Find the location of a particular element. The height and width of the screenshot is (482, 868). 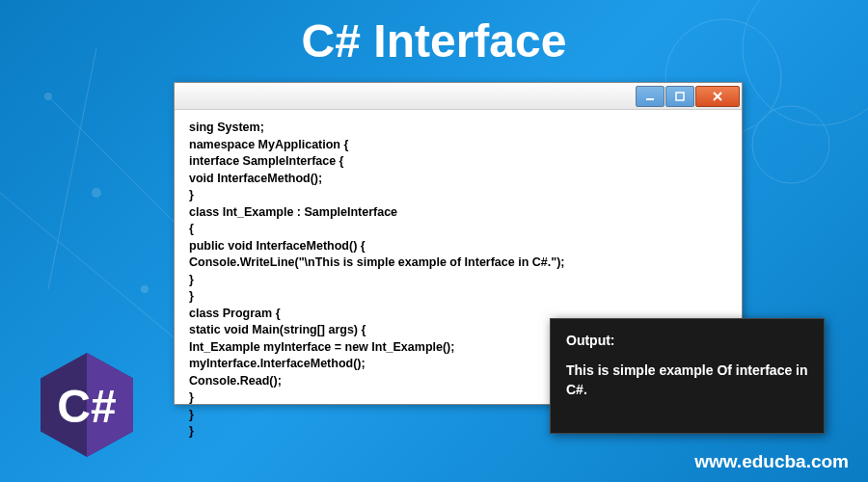

maximize-button is located at coordinates (680, 96).